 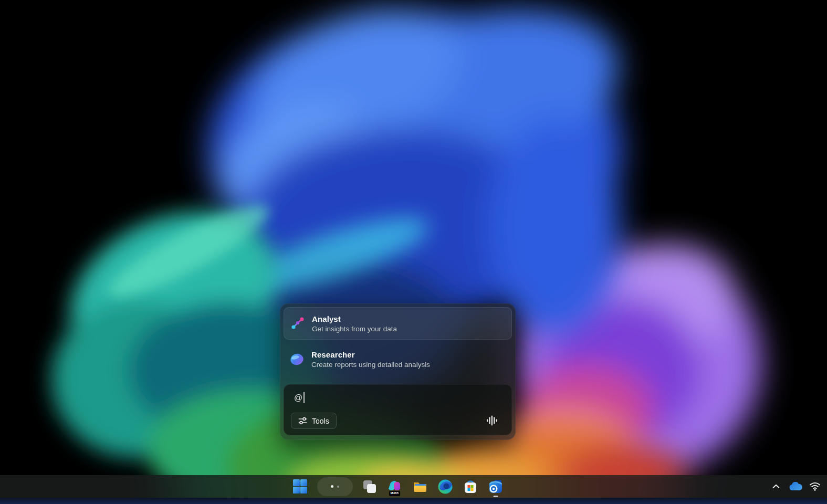 What do you see at coordinates (414, 486) in the screenshot?
I see `taskbar: M365` at bounding box center [414, 486].